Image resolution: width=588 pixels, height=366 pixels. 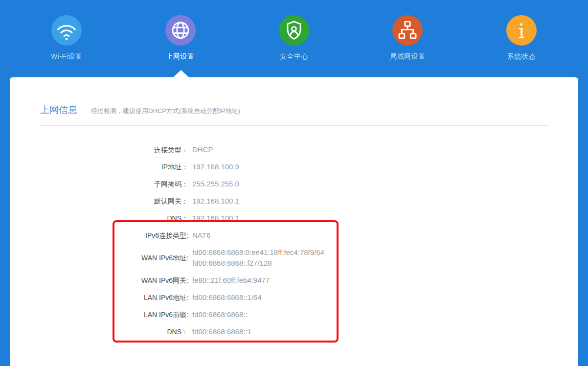 I want to click on row-wan-ipv6-gateway: WAN IPv6网关: fe80::21f:60ff:feb4:9477, so click(x=294, y=280).